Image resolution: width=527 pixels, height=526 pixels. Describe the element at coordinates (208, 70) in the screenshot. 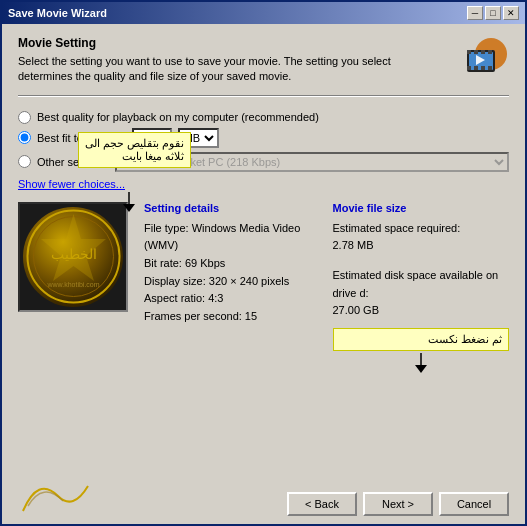

I see `header-description: Select the setting you want to use to sa…` at that location.